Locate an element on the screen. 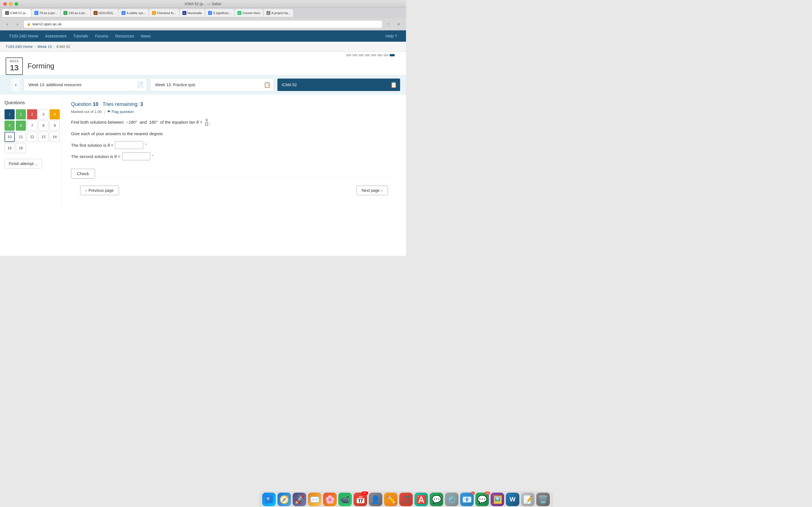 Image resolution: width=812 pixels, height=507 pixels. flag-question-link: ⚑ Flag question is located at coordinates (120, 112).